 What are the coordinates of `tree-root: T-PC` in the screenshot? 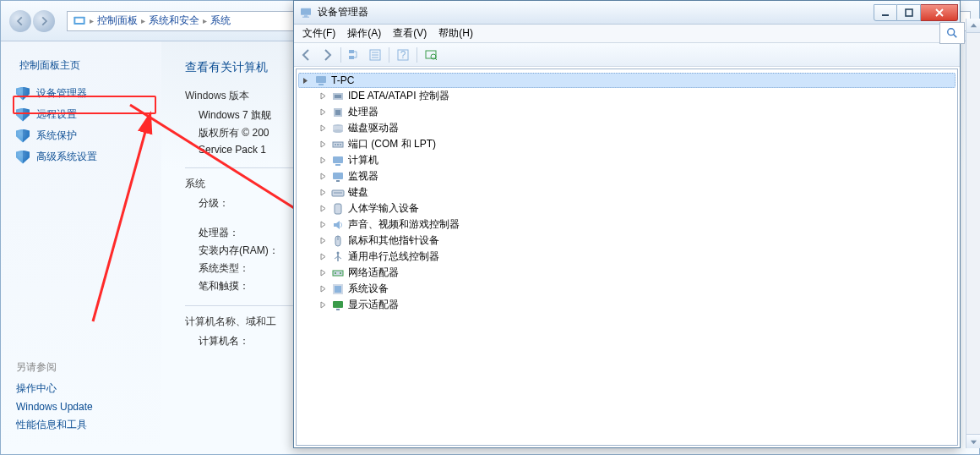 It's located at (627, 80).